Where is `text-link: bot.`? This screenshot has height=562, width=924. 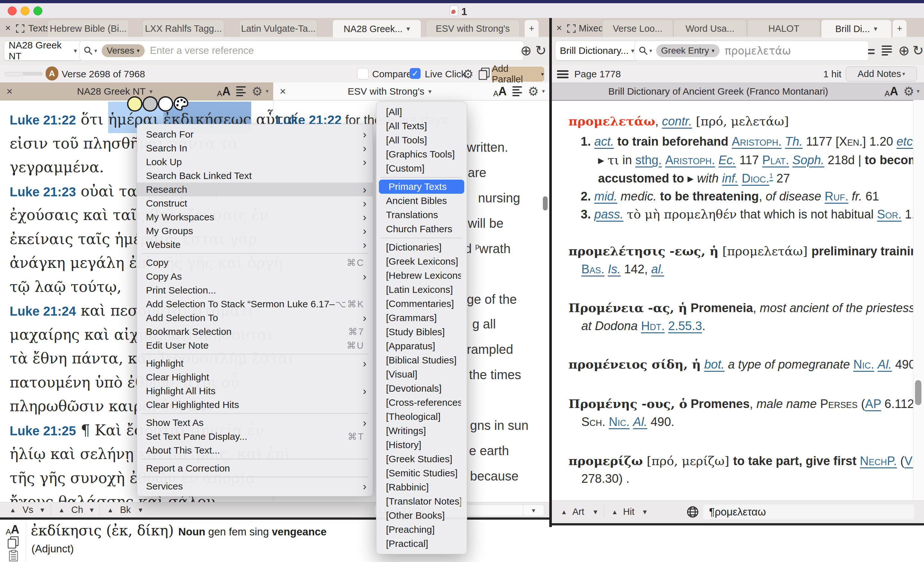 text-link: bot. is located at coordinates (714, 364).